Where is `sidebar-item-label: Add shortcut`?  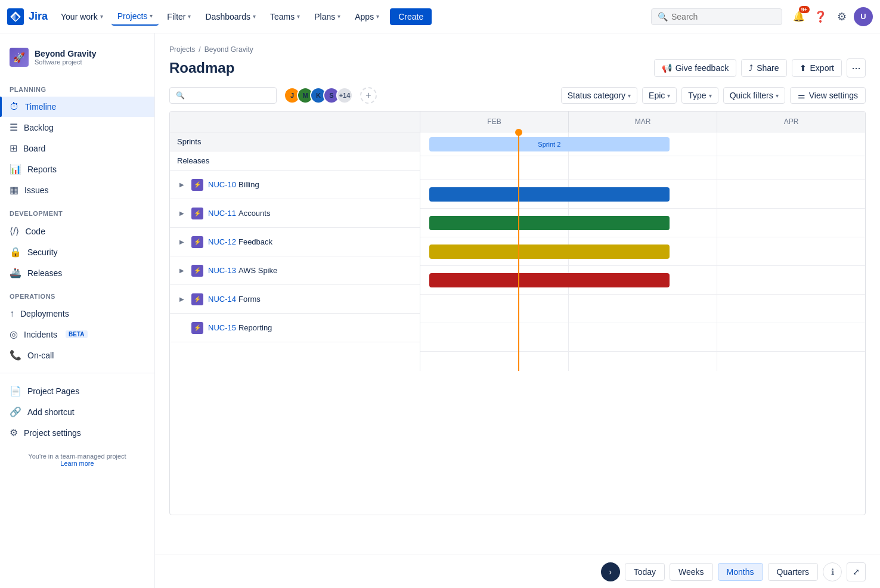 sidebar-item-label: Add shortcut is located at coordinates (51, 412).